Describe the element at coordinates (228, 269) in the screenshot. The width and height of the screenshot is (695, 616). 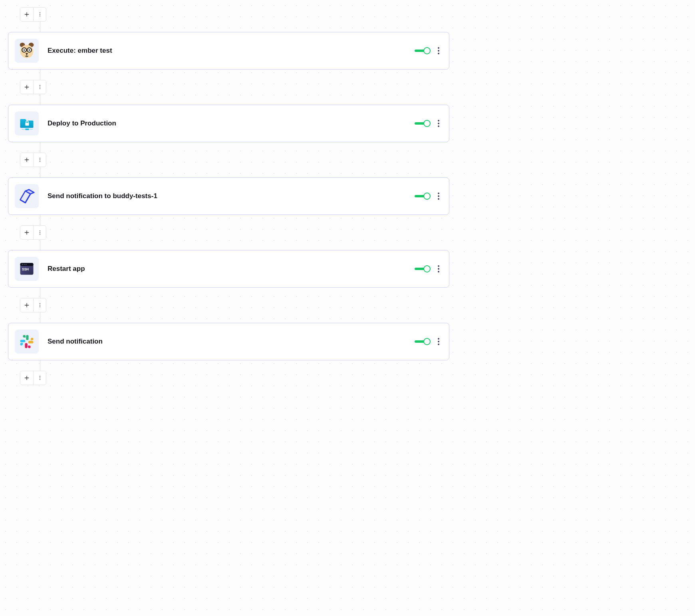
I see `step-card-restart-app: SSH Restart app` at that location.